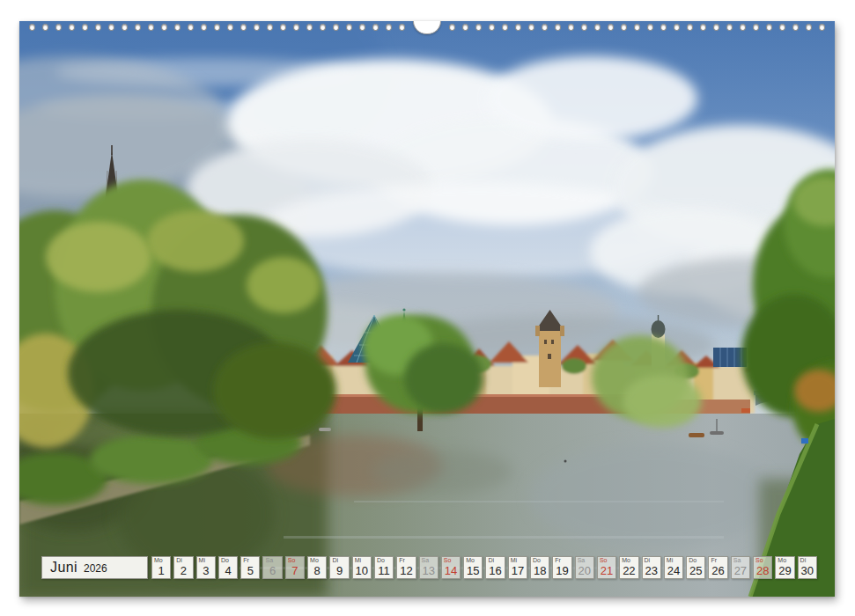 This screenshot has width=855, height=616. I want to click on day-number: 13, so click(429, 570).